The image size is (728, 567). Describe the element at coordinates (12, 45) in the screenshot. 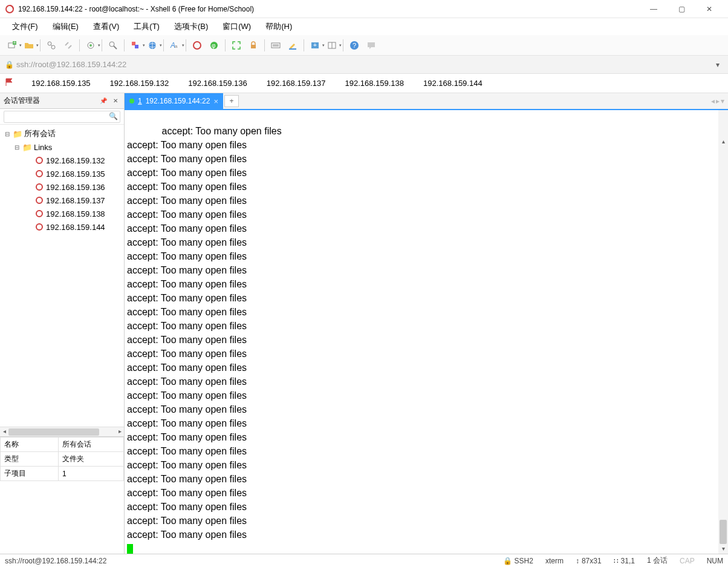

I see `new-session-button: +` at that location.